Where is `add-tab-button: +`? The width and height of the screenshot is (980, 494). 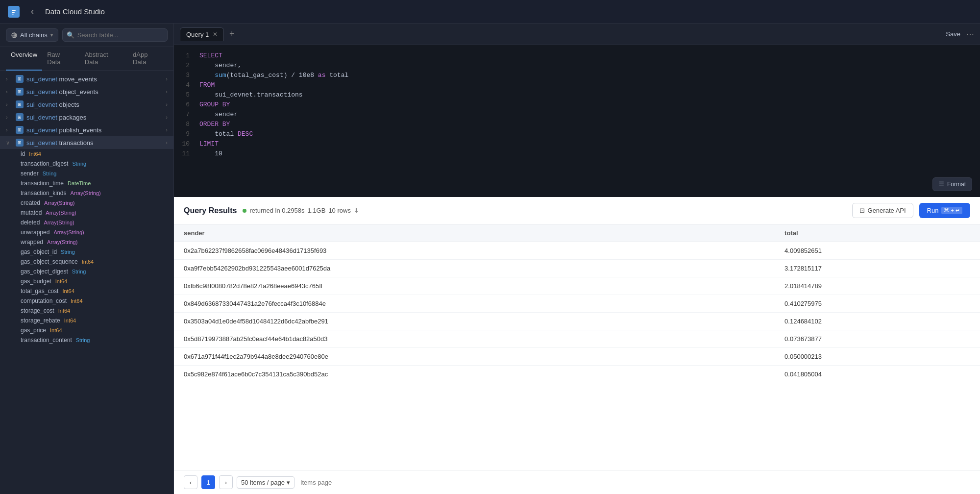
add-tab-button: + is located at coordinates (232, 34).